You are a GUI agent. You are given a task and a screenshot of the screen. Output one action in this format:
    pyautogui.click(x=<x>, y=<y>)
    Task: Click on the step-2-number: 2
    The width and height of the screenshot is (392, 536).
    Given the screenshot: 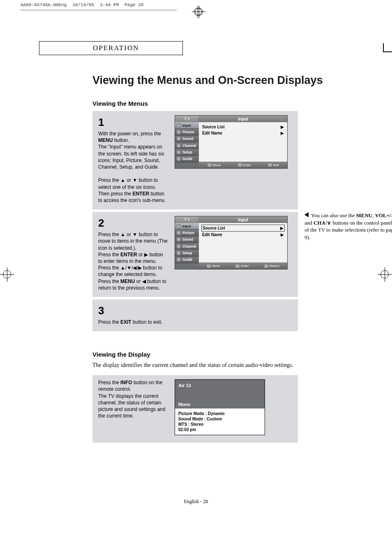 What is the action you would take?
    pyautogui.click(x=133, y=223)
    